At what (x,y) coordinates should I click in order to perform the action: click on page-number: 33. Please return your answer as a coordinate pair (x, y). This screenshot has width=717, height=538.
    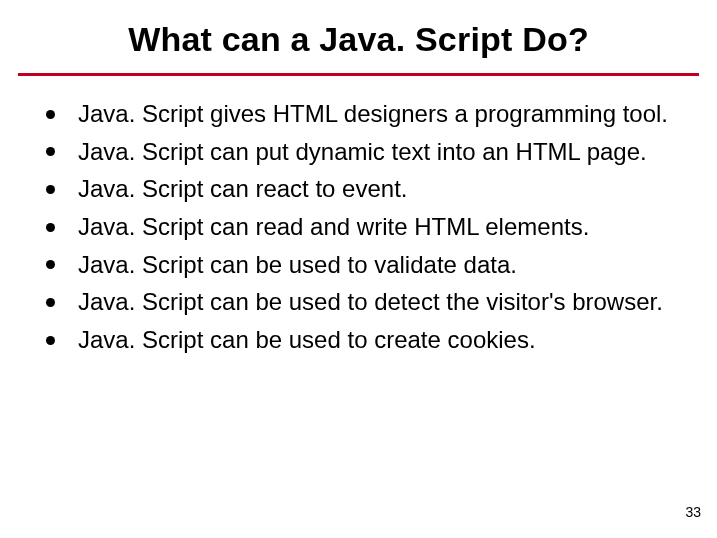
    Looking at the image, I should click on (693, 512).